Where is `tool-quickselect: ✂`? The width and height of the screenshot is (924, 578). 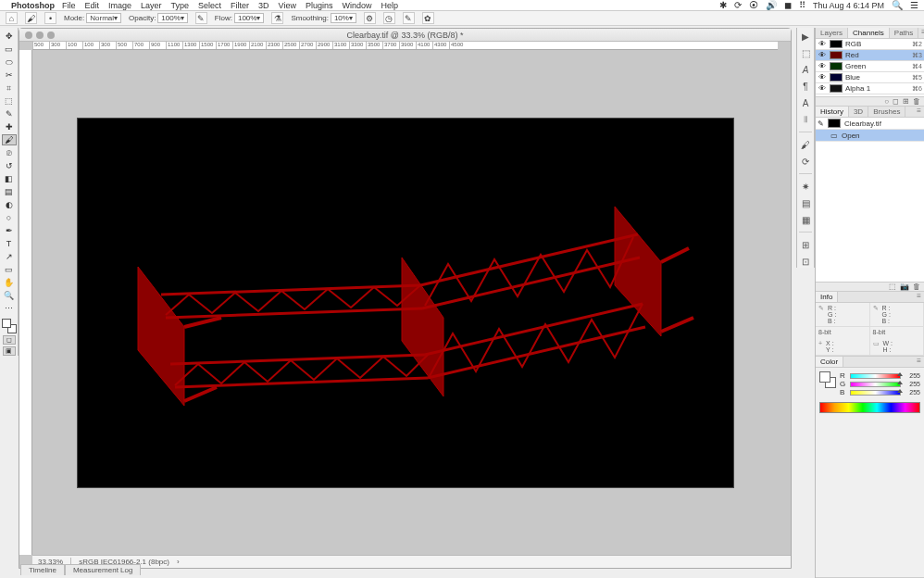
tool-quickselect: ✂ is located at coordinates (9, 75).